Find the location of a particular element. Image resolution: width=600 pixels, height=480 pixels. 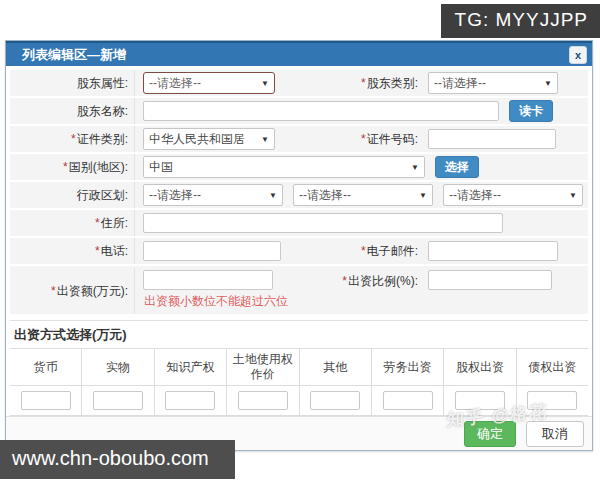

amount-label: *出资额(万元): is located at coordinates (72, 291).